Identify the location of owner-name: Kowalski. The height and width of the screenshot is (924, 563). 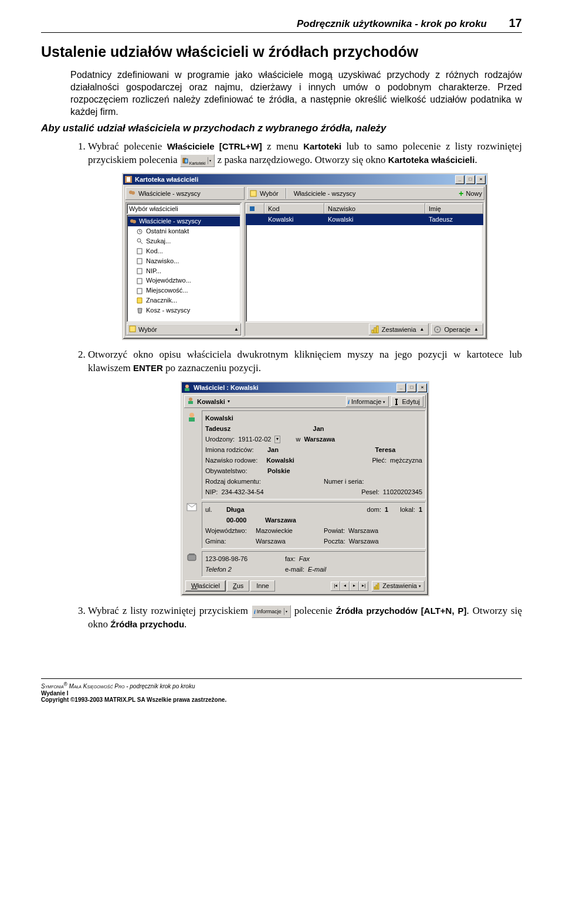
(211, 402).